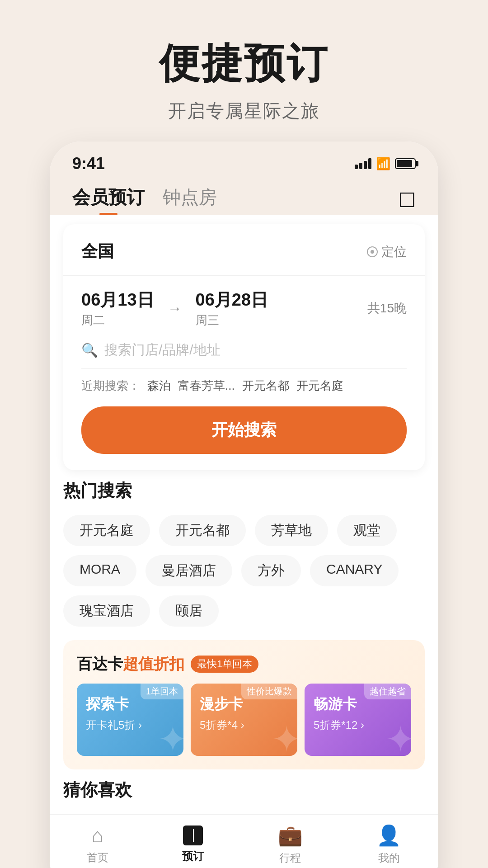  I want to click on baidaka-highlight: 超值折扣, so click(154, 664).